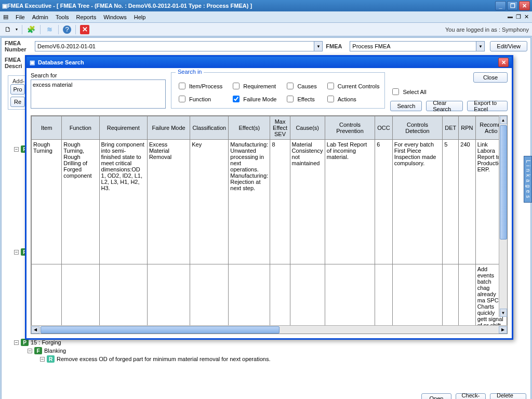  Describe the element at coordinates (236, 99) in the screenshot. I see `failure-mode-checkbox` at that location.